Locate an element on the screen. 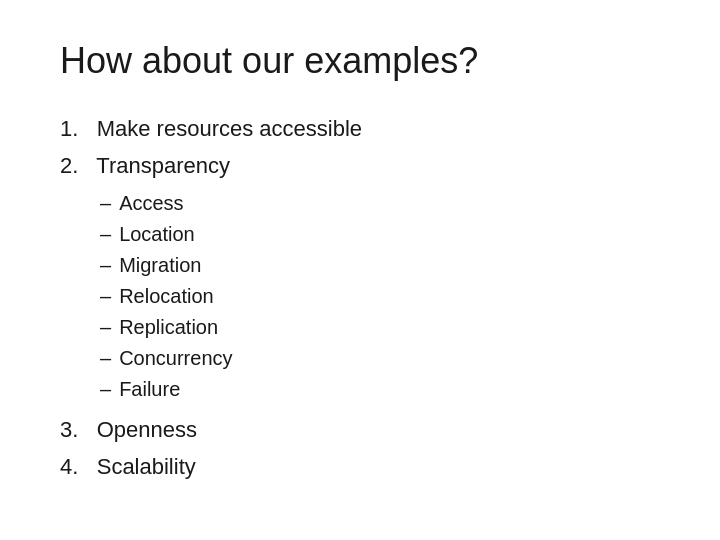 The width and height of the screenshot is (720, 540). sublist-item-replication: – Replication is located at coordinates (385, 328).